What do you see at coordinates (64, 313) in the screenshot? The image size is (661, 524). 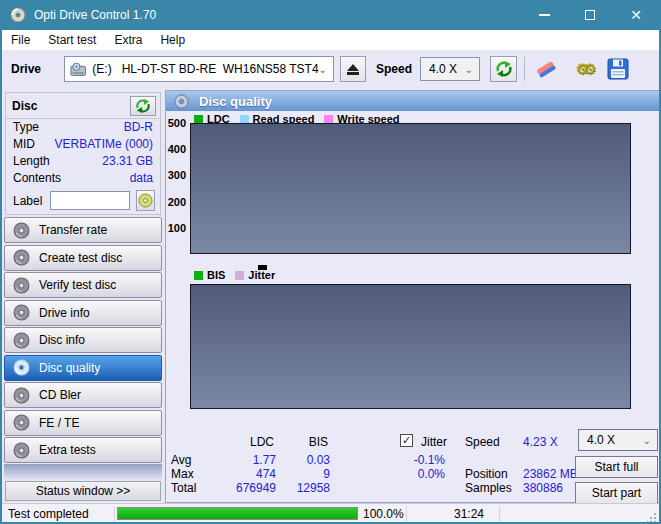 I see `sidebar-item-label: Drive info` at bounding box center [64, 313].